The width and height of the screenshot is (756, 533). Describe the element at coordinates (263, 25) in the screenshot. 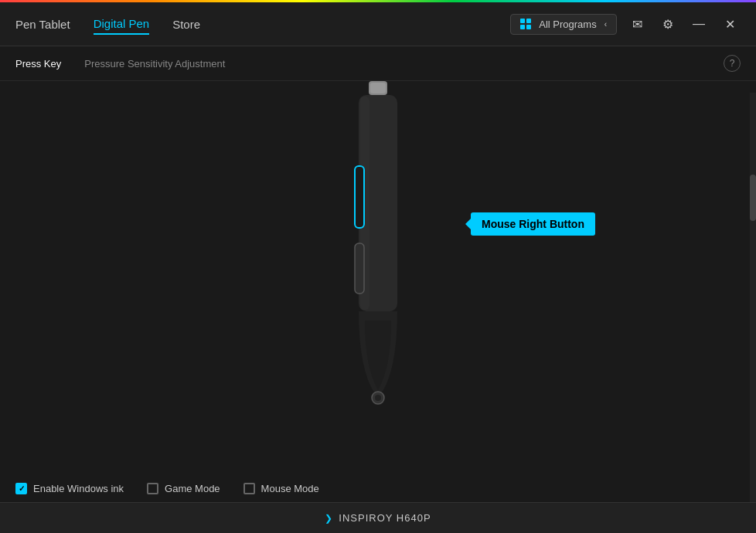

I see `titlebar-nav: Pen Tablet Digital Pen Store` at that location.